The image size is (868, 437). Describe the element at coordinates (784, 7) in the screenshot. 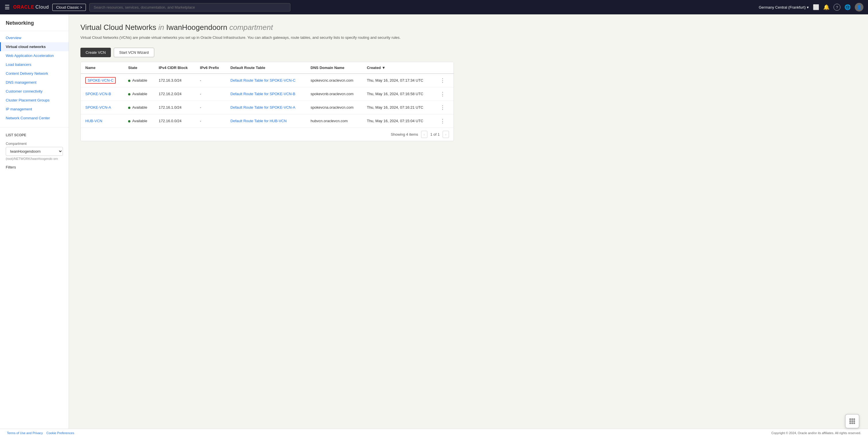

I see `region-selector: Germany Central (Frankfurt) ▾` at that location.